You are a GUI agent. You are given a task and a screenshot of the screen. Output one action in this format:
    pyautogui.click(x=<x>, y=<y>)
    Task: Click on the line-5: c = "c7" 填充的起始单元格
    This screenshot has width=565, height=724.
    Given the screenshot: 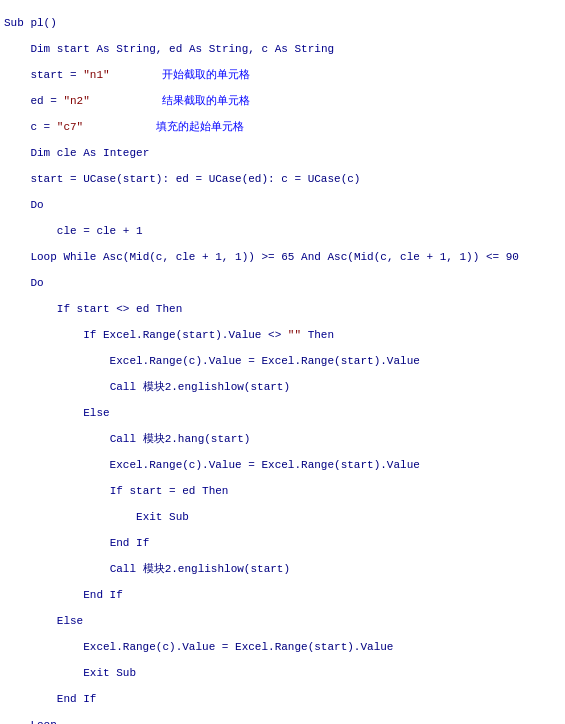 What is the action you would take?
    pyautogui.click(x=282, y=128)
    